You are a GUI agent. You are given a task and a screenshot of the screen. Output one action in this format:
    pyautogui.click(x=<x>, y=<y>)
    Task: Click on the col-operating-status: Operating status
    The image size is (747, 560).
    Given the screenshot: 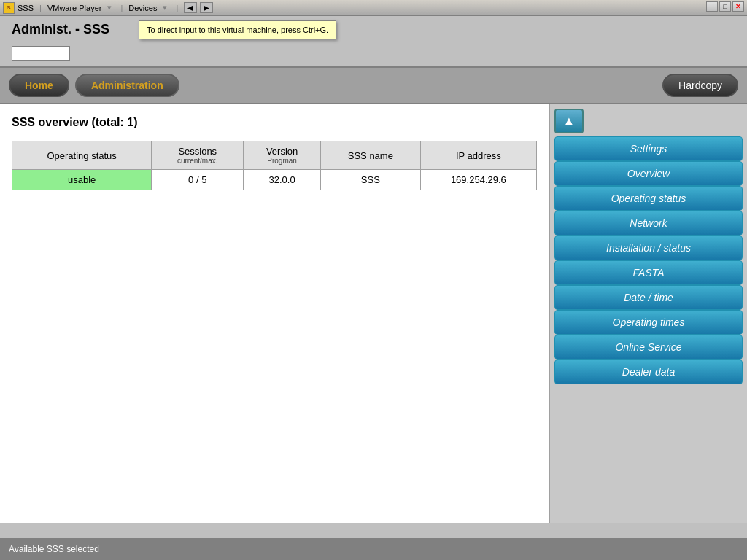 What is the action you would take?
    pyautogui.click(x=82, y=156)
    